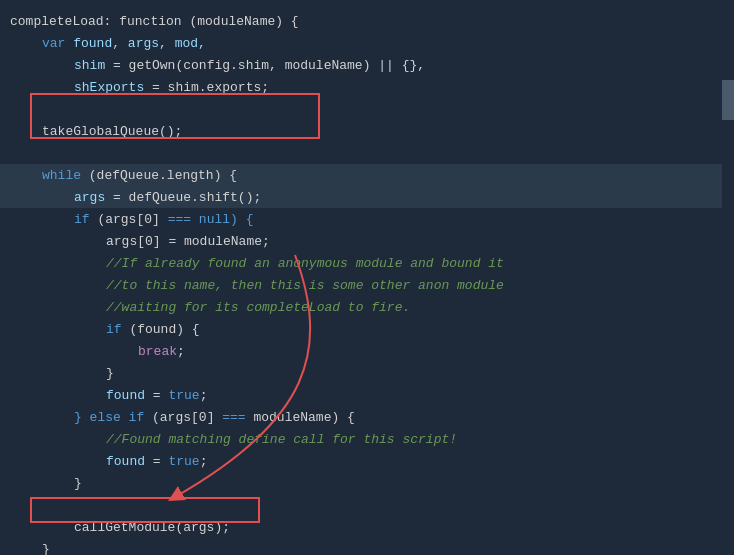 The image size is (734, 555). Describe the element at coordinates (258, 308) in the screenshot. I see `code-token: //waiting for its completeLoad to fire.` at that location.